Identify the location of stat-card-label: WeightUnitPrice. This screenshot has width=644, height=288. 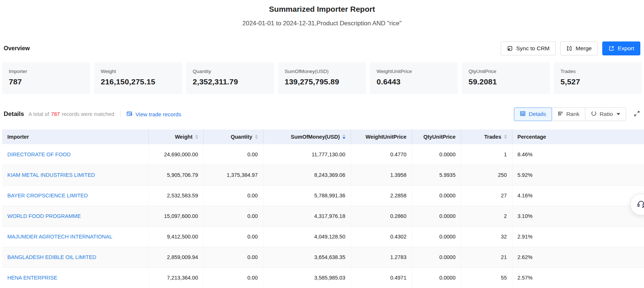
(414, 71).